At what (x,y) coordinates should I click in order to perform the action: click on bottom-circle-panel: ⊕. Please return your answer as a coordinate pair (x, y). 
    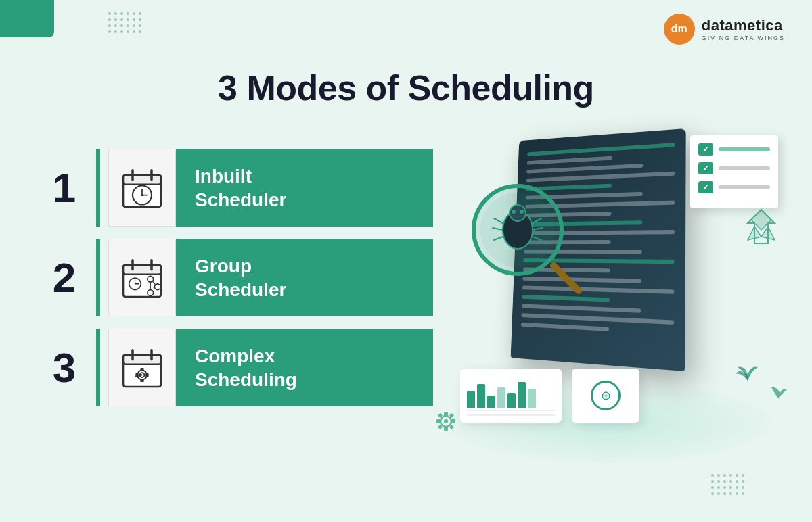
    Looking at the image, I should click on (606, 396).